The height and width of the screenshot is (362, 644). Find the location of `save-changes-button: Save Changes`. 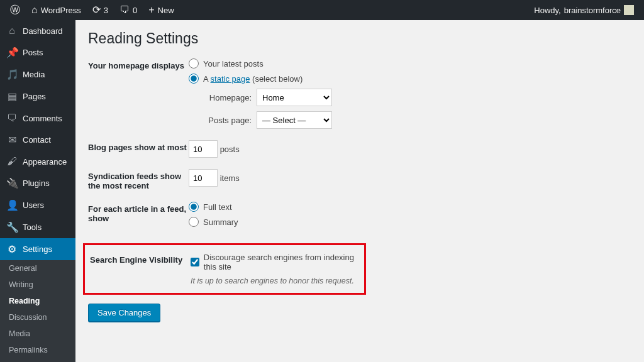

save-changes-button: Save Changes is located at coordinates (125, 313).